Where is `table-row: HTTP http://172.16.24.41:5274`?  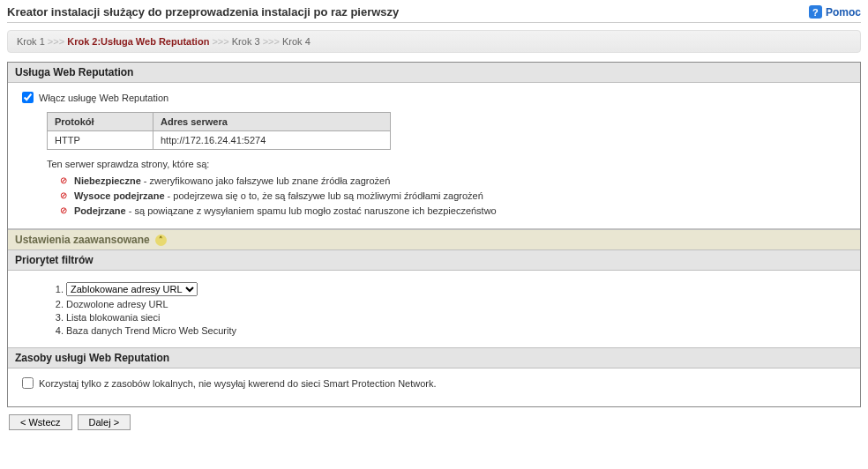 table-row: HTTP http://172.16.24.41:5274 is located at coordinates (219, 141).